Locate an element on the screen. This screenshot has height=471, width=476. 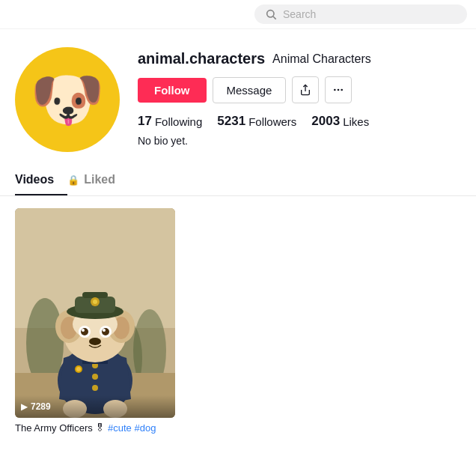
follow-button: Follow is located at coordinates (172, 90).